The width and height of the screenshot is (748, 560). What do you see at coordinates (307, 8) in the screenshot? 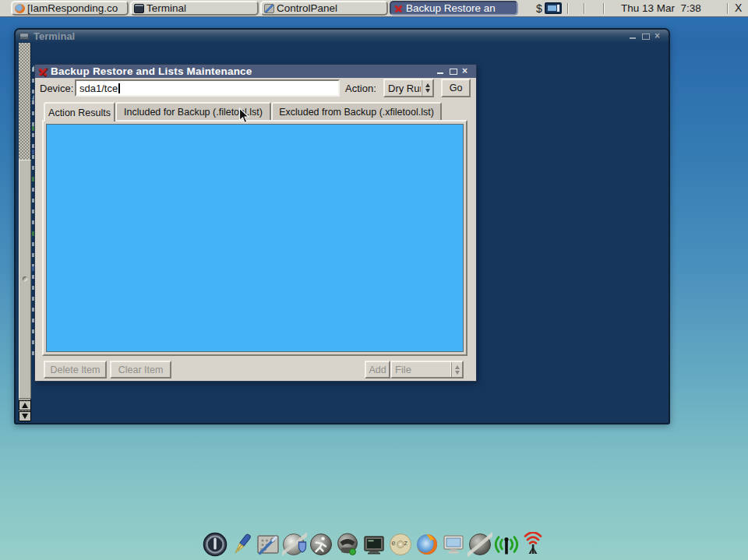
I see `taskbar-button-label: ControlPanel` at bounding box center [307, 8].